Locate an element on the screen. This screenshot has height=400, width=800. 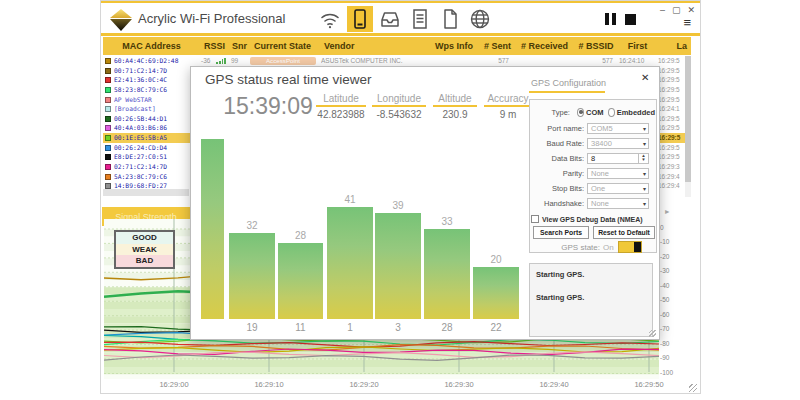
last-seen-value: 16:29:3 is located at coordinates (672, 167).